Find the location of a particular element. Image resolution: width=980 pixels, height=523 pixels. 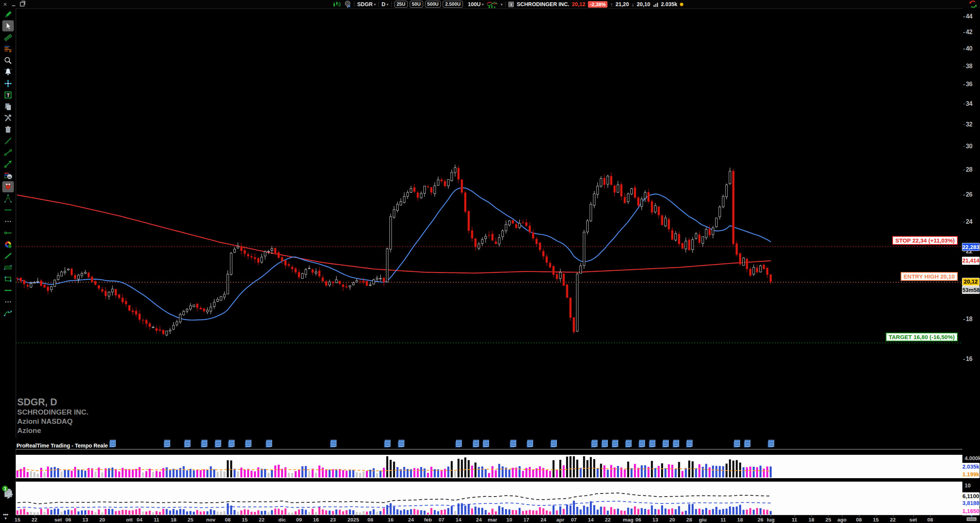

tool-pencil-draw-icon is located at coordinates (8, 15).